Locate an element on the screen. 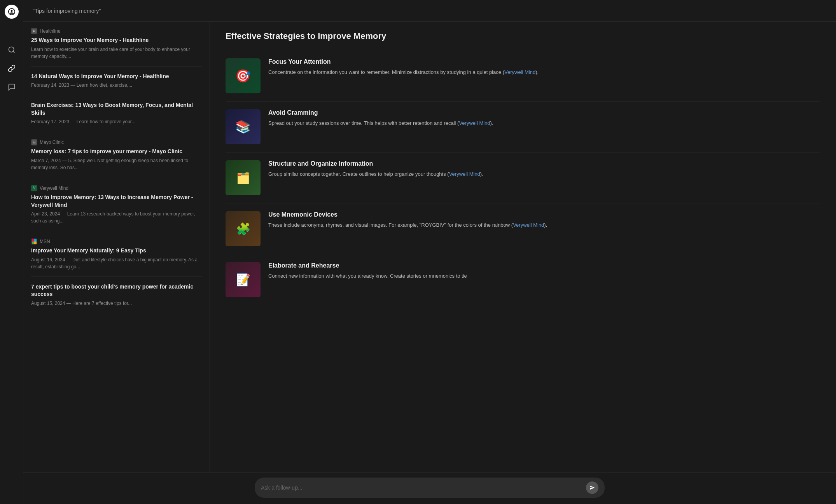 This screenshot has height=504, width=836. source-item: Improve Your Memory Naturally: 9 Easy Ti… is located at coordinates (117, 262).